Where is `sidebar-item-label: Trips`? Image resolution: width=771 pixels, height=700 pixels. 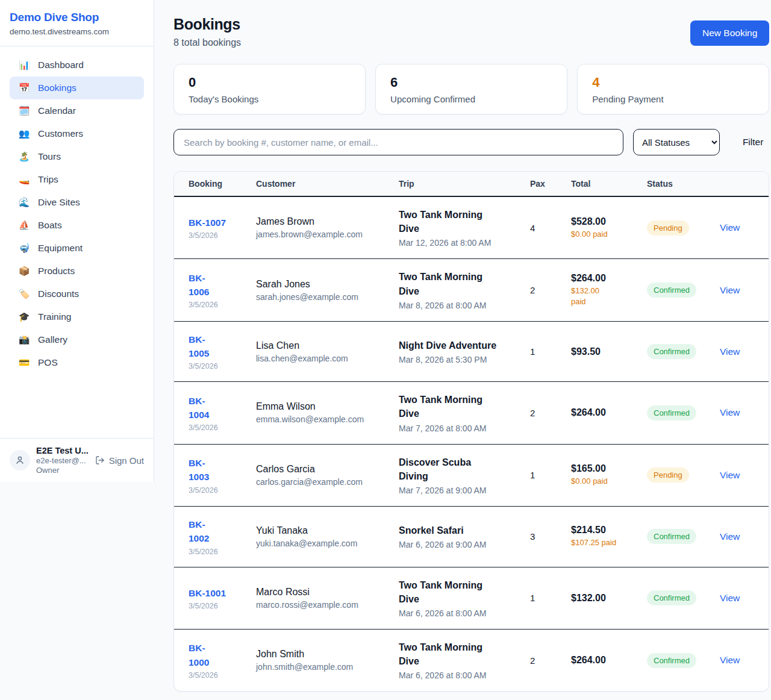 sidebar-item-label: Trips is located at coordinates (48, 180).